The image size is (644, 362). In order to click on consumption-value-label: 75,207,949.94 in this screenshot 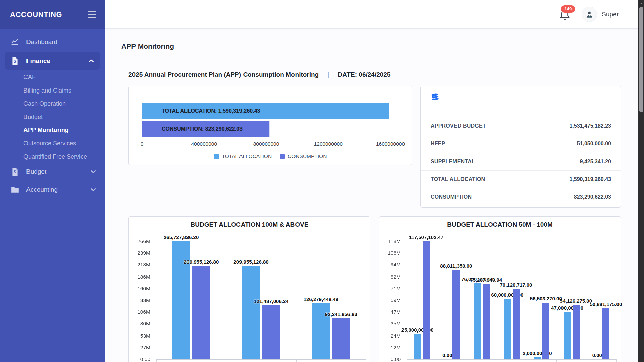, I will do `click(486, 280)`.